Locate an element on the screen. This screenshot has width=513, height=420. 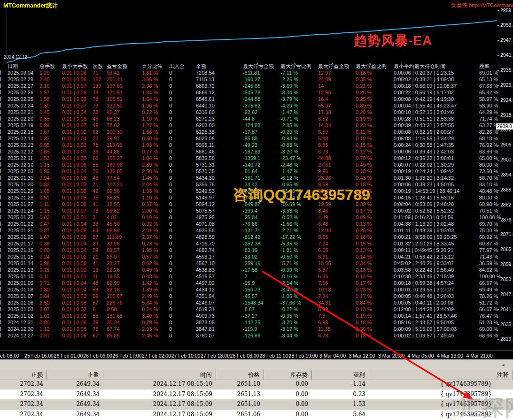
stats-cell: 2025.02.19 is located at coordinates (23, 125).